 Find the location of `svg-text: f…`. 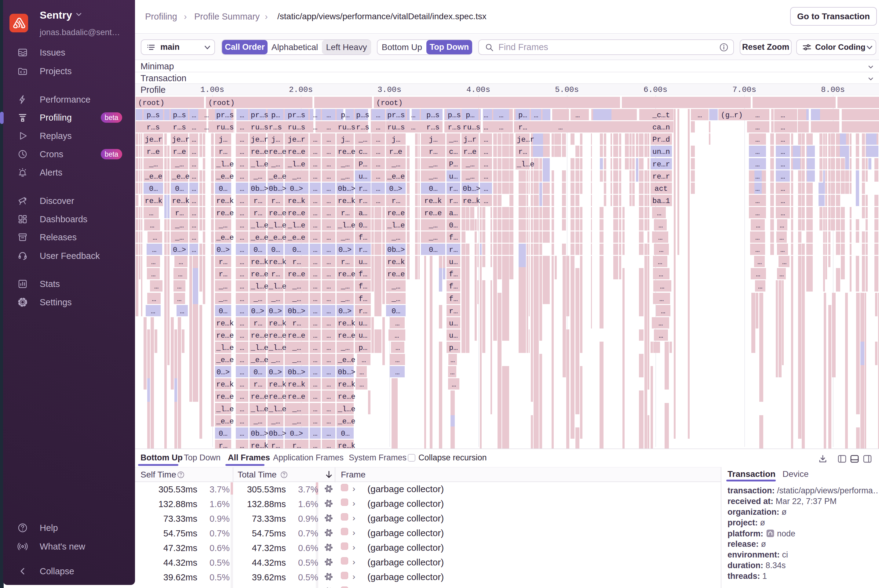

svg-text: f… is located at coordinates (363, 238).